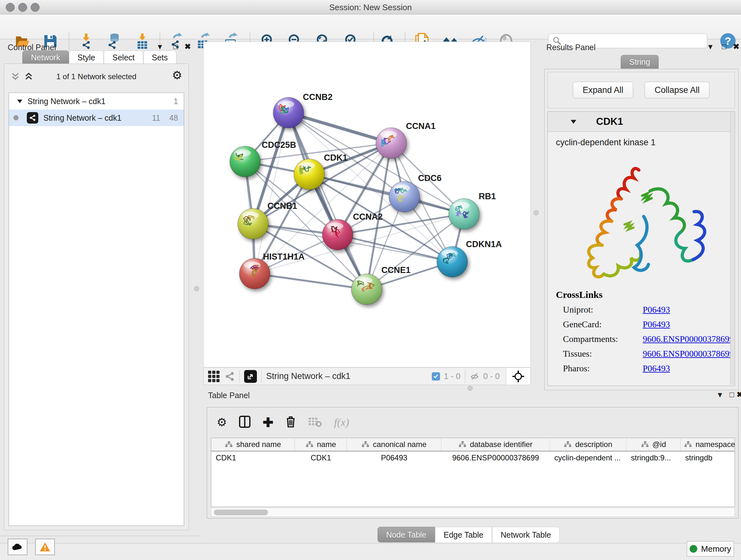 The image size is (741, 560). I want to click on tab-node-table: Node Table, so click(406, 535).